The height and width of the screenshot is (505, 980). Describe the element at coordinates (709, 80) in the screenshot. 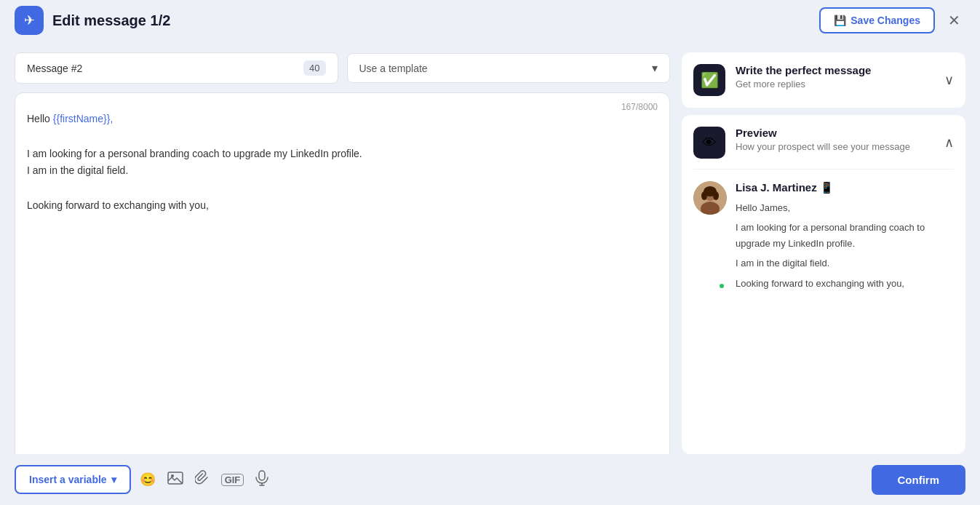

I see `tips-card-icon: ✅` at that location.